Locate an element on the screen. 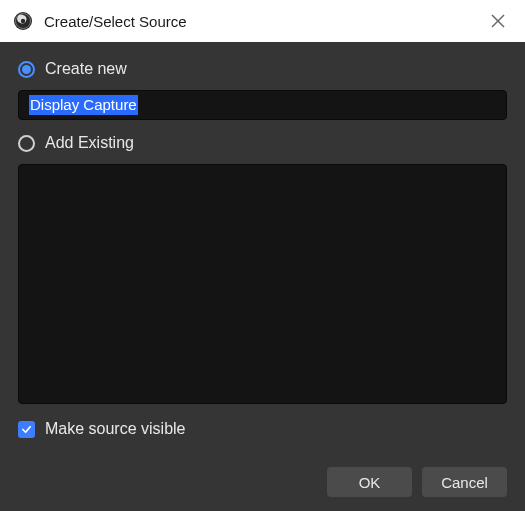 This screenshot has width=525, height=511. source-name-value: Display Capture is located at coordinates (84, 105).